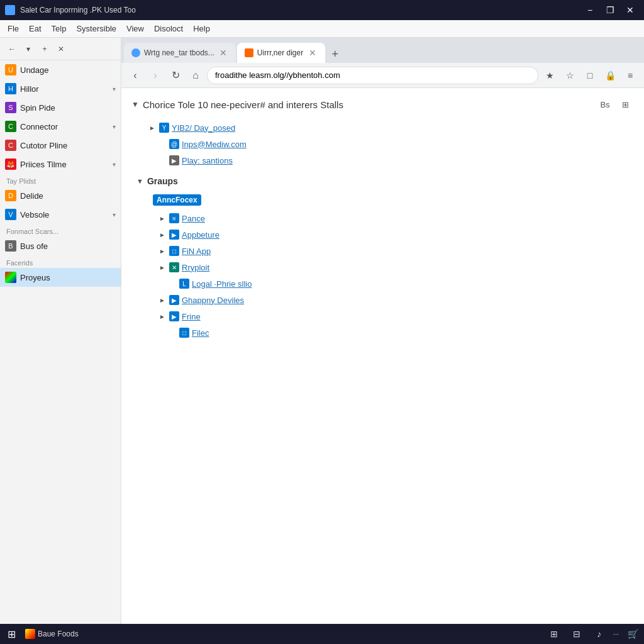 The height and width of the screenshot is (644, 644). I want to click on forward-button: ›, so click(155, 75).